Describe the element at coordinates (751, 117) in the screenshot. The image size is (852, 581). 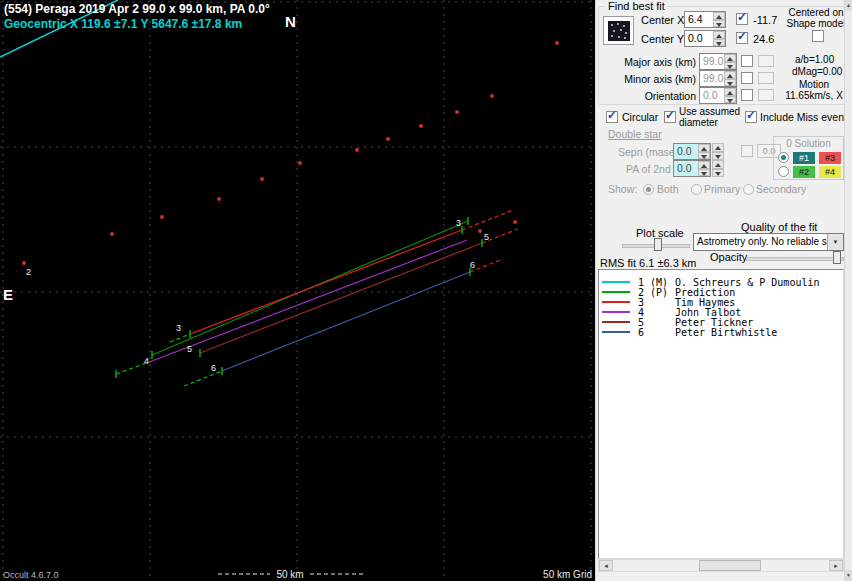
I see `include-miss-events-checkbox` at that location.